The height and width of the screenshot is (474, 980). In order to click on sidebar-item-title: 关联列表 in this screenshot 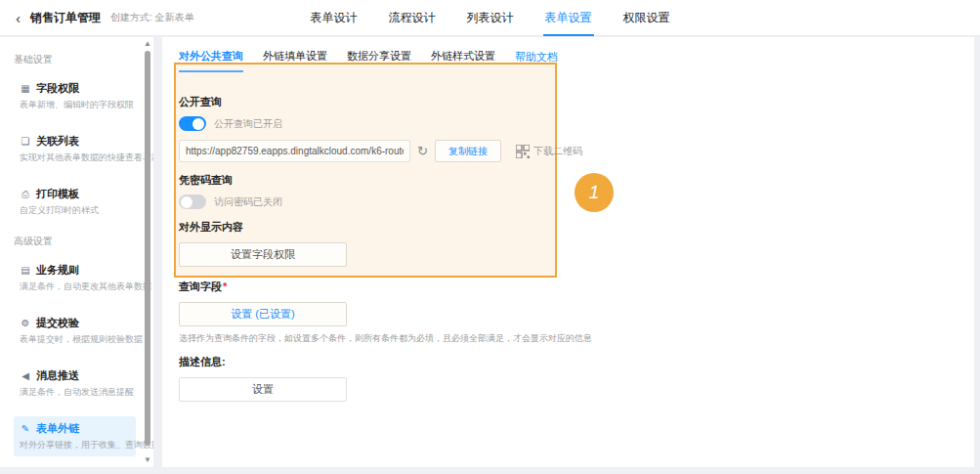, I will do `click(58, 141)`.